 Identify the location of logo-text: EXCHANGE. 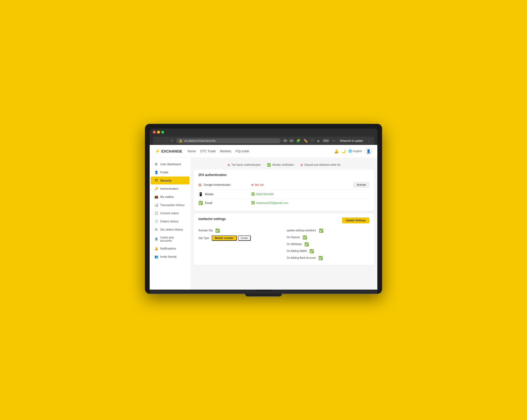
(172, 151).